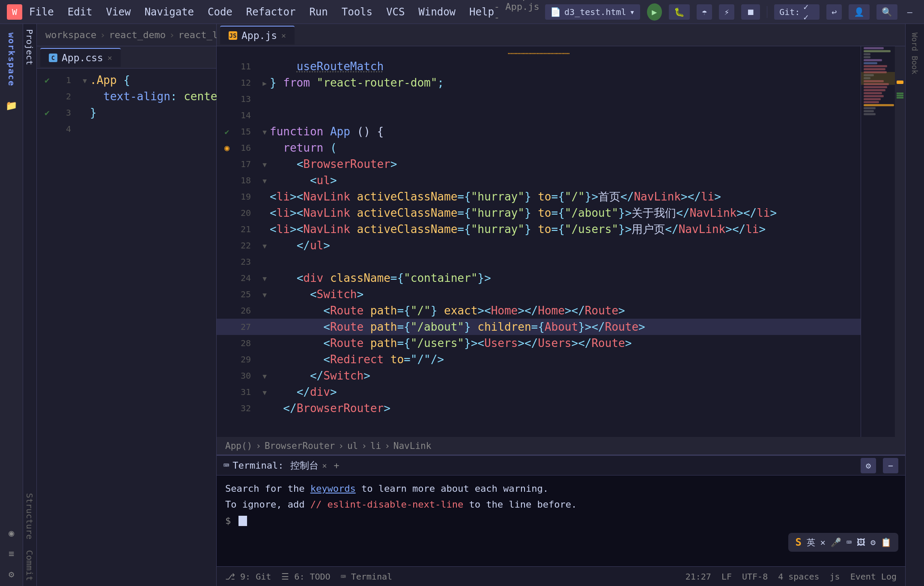 This screenshot has width=924, height=586. What do you see at coordinates (387, 505) in the screenshot?
I see `eslint-disable-code: // eslint-disable-next-line` at bounding box center [387, 505].